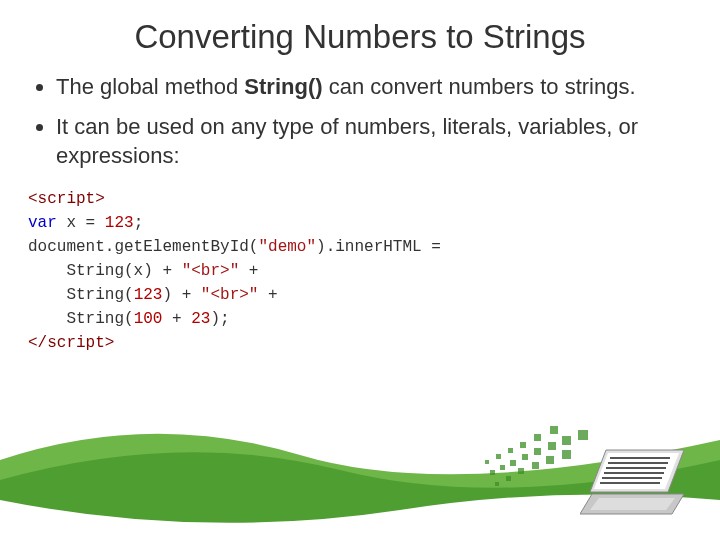 Image resolution: width=720 pixels, height=540 pixels. What do you see at coordinates (635, 482) in the screenshot?
I see `laptop-icon` at bounding box center [635, 482].